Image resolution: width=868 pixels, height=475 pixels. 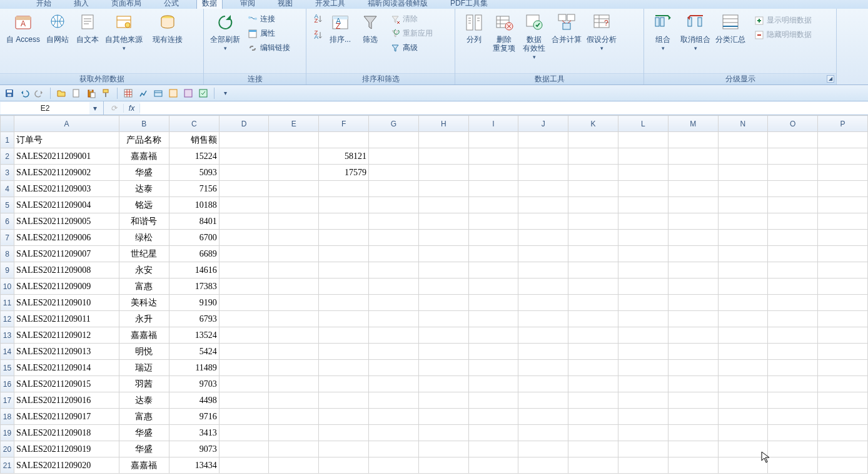 I want to click on cell-K3, so click(x=593, y=173).